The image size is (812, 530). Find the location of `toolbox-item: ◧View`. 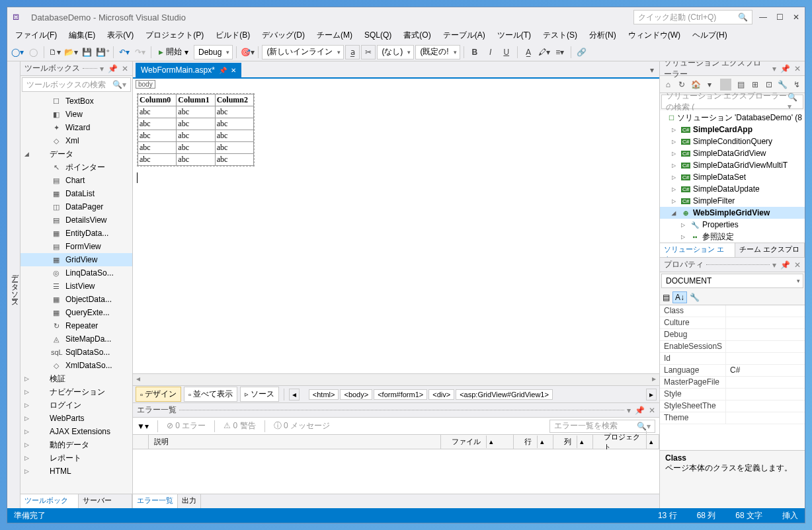

toolbox-item: ◧View is located at coordinates (77, 114).